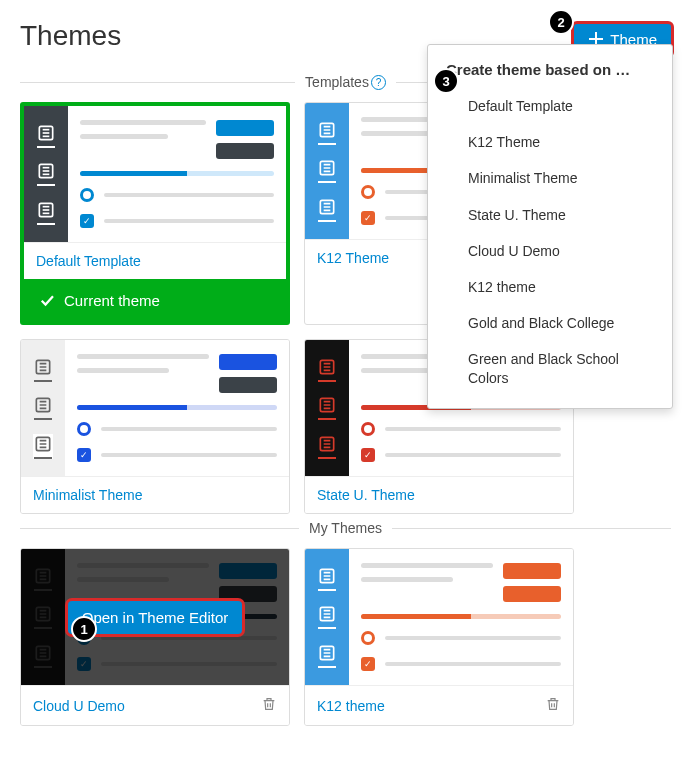 The height and width of the screenshot is (779, 691). What do you see at coordinates (88, 261) in the screenshot?
I see `theme-name: Default Template` at bounding box center [88, 261].